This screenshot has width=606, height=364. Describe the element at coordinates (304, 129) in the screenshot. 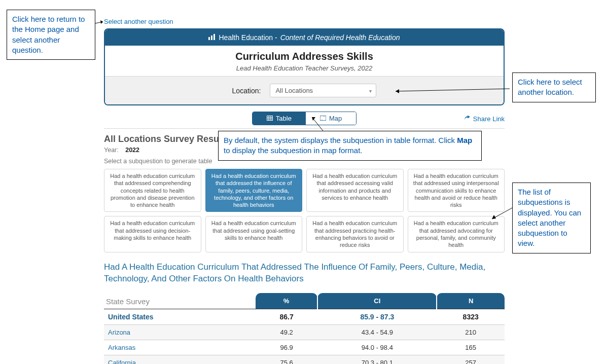

I see `divider` at that location.